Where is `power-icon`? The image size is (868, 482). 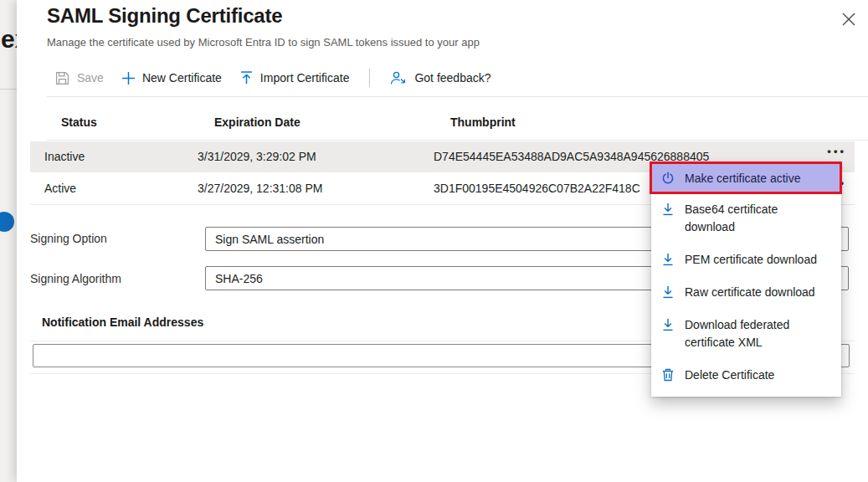 power-icon is located at coordinates (668, 178).